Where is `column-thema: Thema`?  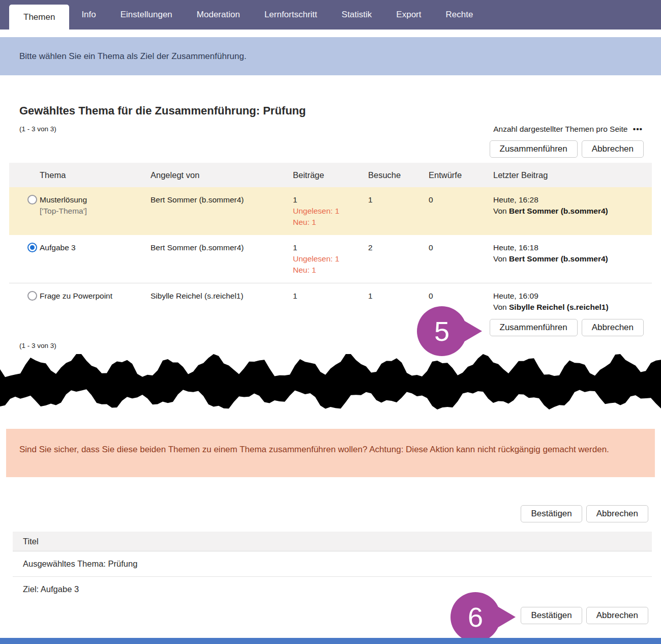 column-thema: Thema is located at coordinates (95, 175).